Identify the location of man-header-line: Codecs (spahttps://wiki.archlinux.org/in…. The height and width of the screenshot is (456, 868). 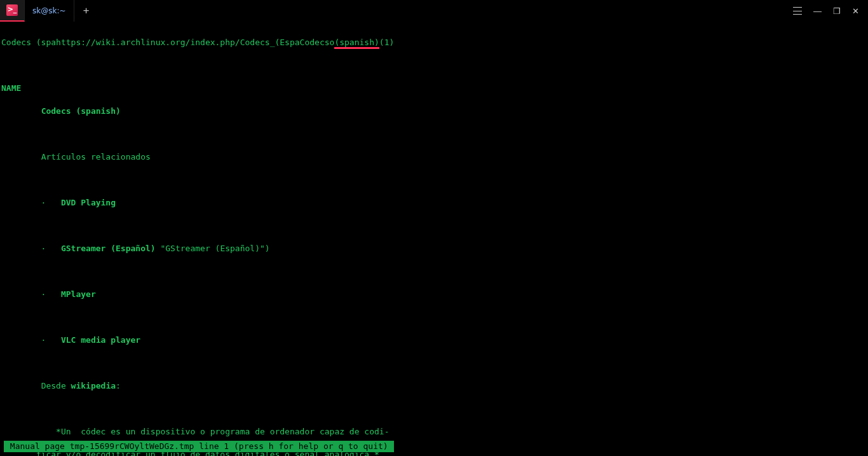
(434, 43).